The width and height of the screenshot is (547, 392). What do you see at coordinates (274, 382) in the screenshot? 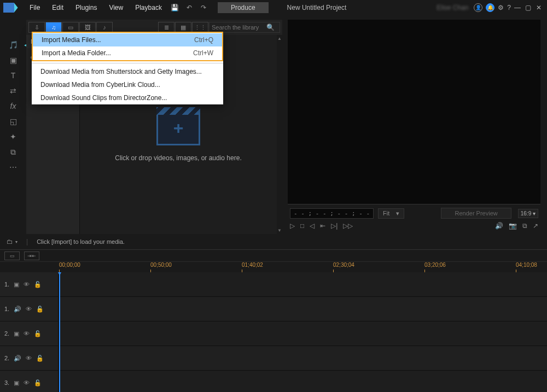
I see `track-row: 3. ▣ 👁 🔓` at bounding box center [274, 382].